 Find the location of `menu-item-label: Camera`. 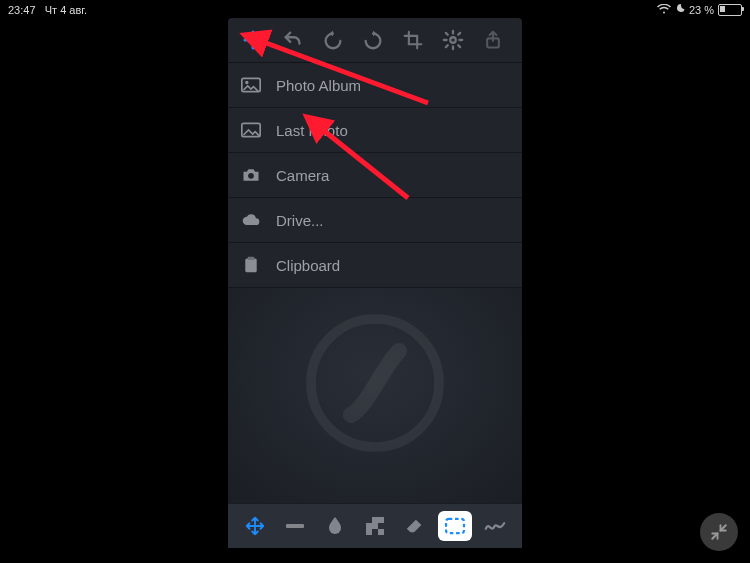

menu-item-label: Camera is located at coordinates (302, 176).